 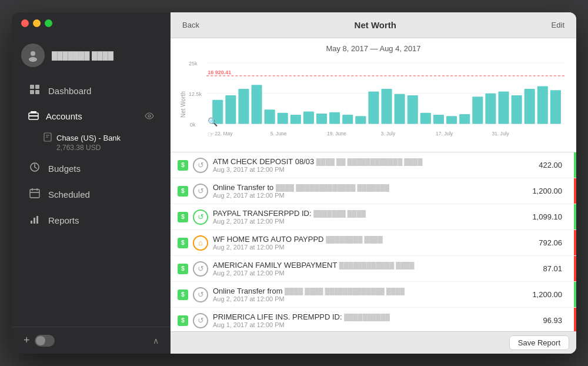 What do you see at coordinates (370, 213) in the screenshot?
I see `tx-name: PAYPAL TRANSFERPPD ID: ███████ ████` at bounding box center [370, 213].